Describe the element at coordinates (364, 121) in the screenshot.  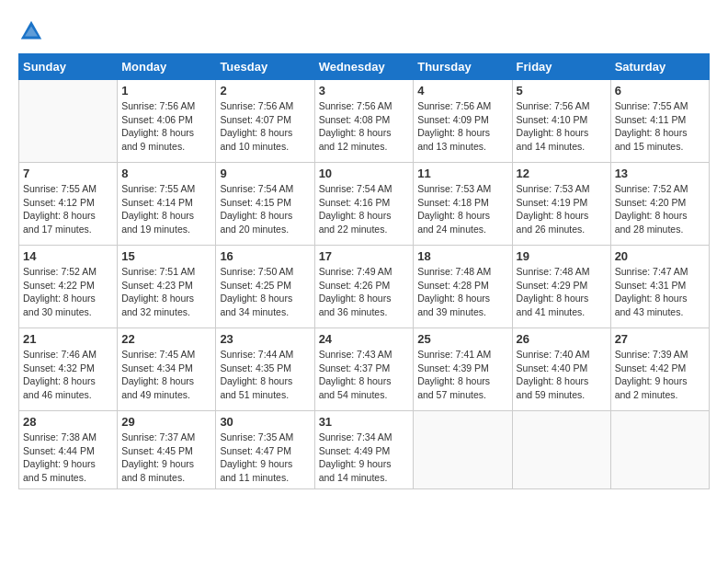
I see `calendar-week-1: 1 Sunrise: 7:56 AMSunset: 4:06 PMDayligh…` at that location.